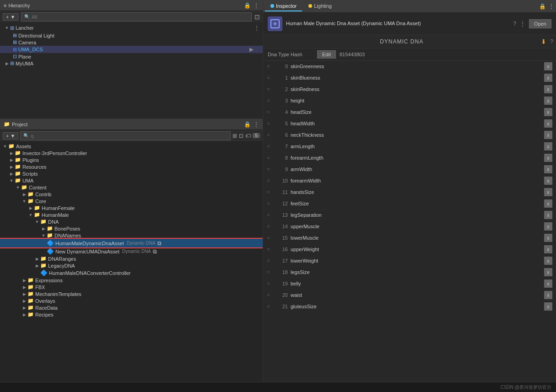  I want to click on racedata-folder-icon: 📁, so click(31, 307).